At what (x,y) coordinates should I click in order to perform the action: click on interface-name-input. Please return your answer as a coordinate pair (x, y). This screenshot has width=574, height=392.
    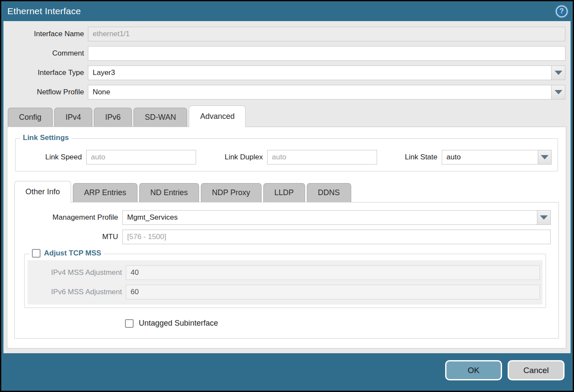
    Looking at the image, I should click on (327, 34).